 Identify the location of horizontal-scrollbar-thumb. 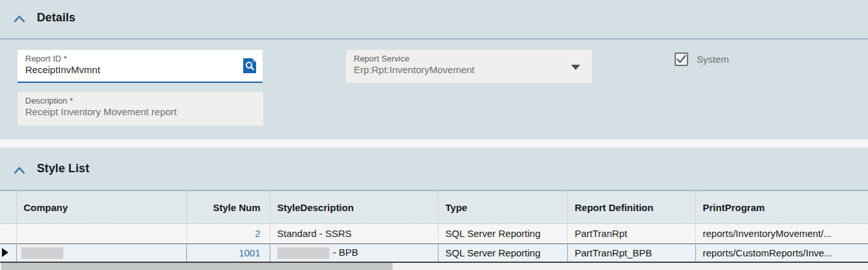
(197, 267).